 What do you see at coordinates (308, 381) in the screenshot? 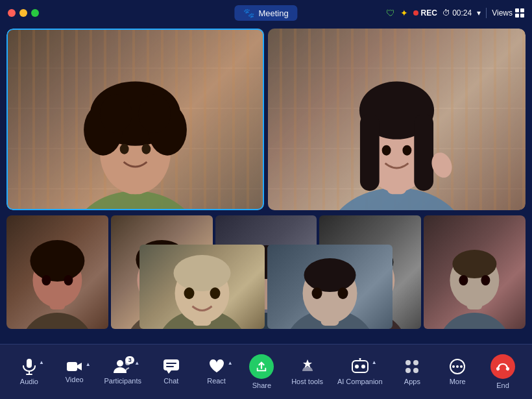
I see `host-tools-label: Host tools` at bounding box center [308, 381].